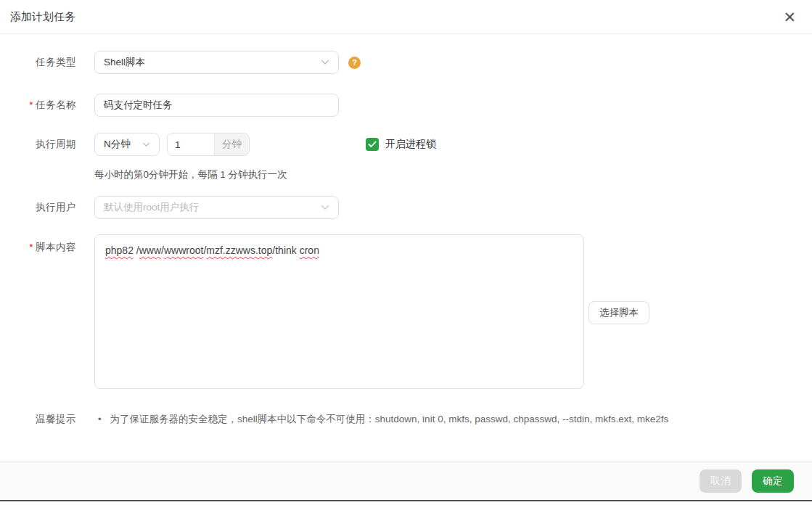 This screenshot has width=812, height=505. What do you see at coordinates (372, 144) in the screenshot?
I see `checkbox-checked-icon` at bounding box center [372, 144].